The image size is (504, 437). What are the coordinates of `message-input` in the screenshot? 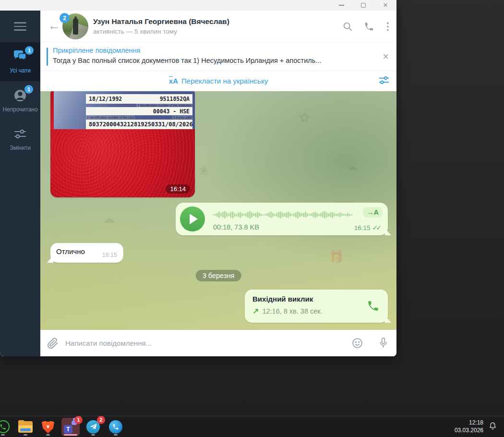 It's located at (205, 343).